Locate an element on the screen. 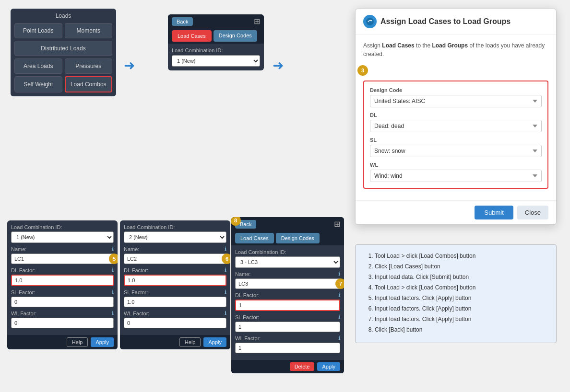  combo-id-label-1: Load Combination ID: is located at coordinates (62, 227).